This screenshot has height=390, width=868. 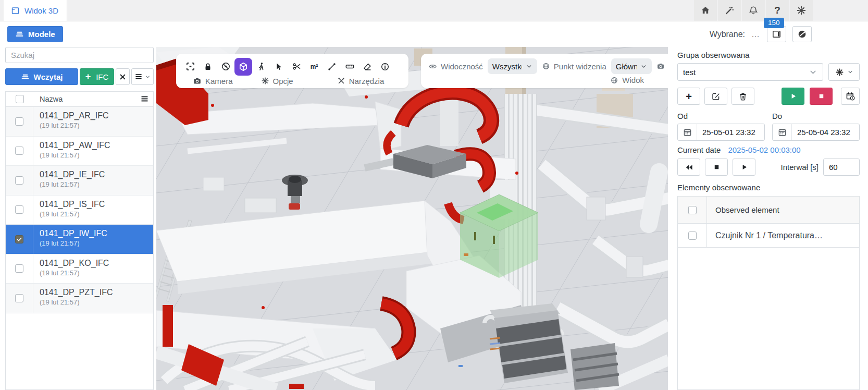 What do you see at coordinates (139, 77) in the screenshot?
I see `hamburger-icon` at bounding box center [139, 77].